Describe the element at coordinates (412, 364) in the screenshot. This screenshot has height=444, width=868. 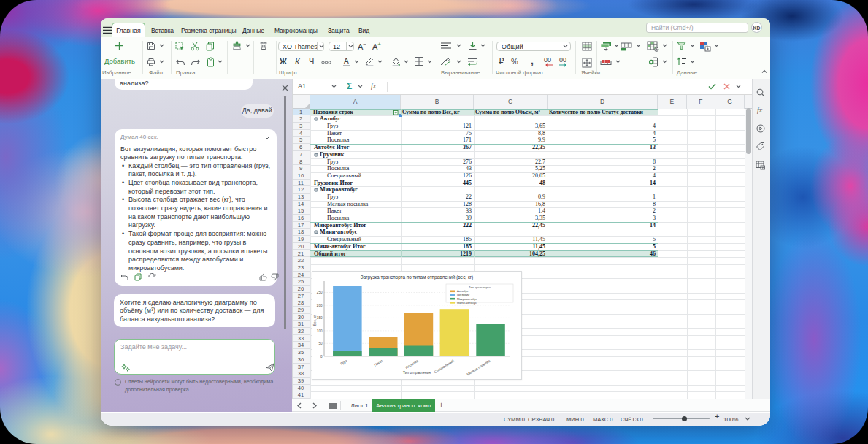
I see `svg-text: Посылка` at that location.